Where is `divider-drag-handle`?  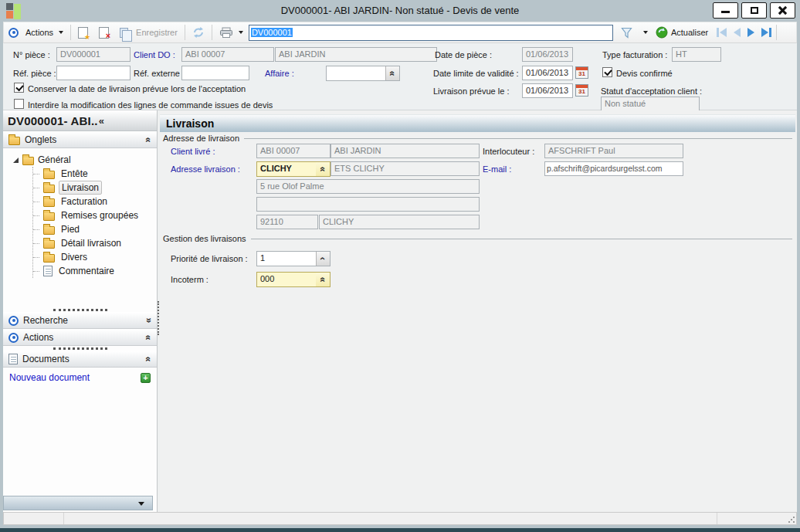 divider-drag-handle is located at coordinates (158, 318).